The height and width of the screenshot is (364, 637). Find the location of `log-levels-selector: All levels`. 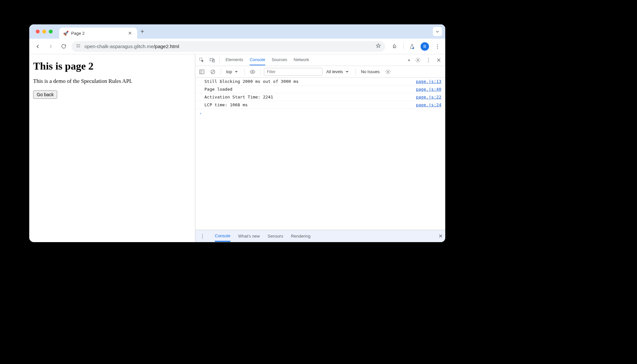

log-levels-selector: All levels is located at coordinates (338, 72).